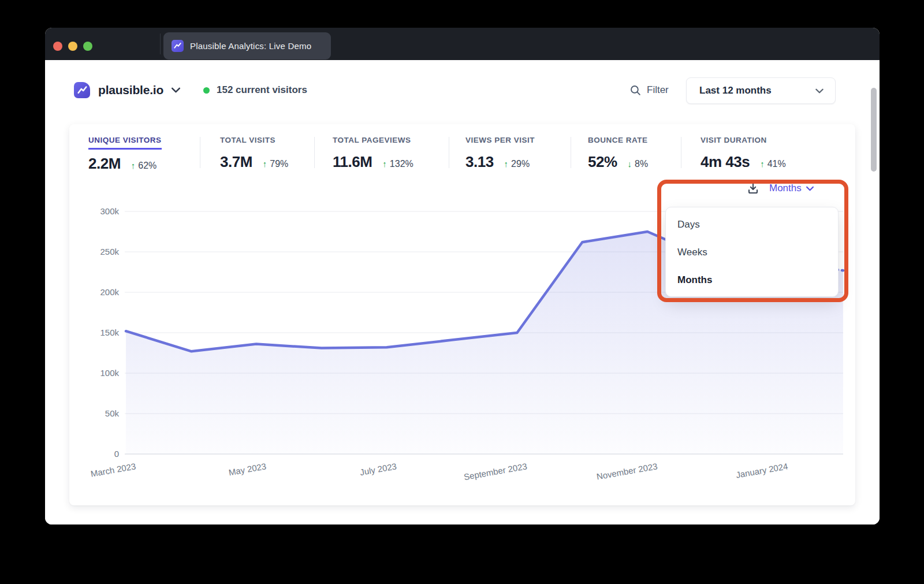 The width and height of the screenshot is (924, 584). What do you see at coordinates (402, 164) in the screenshot?
I see `stat-change: 132%` at bounding box center [402, 164].